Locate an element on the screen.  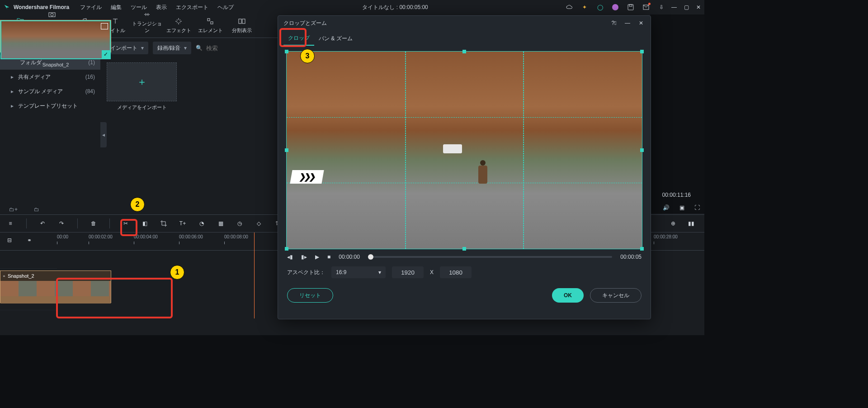
speed-icon: ◔ is located at coordinates (202, 223).